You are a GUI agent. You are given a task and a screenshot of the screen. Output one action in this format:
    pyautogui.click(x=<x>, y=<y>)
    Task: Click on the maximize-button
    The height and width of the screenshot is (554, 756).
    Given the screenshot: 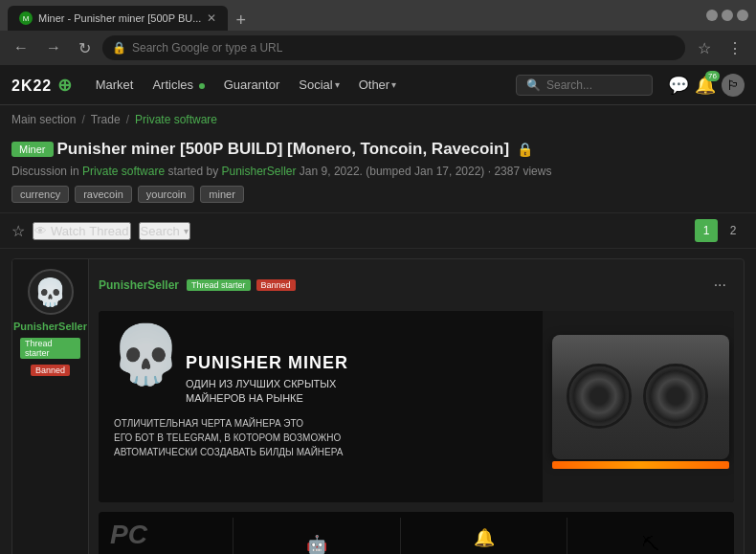 What is the action you would take?
    pyautogui.click(x=727, y=15)
    